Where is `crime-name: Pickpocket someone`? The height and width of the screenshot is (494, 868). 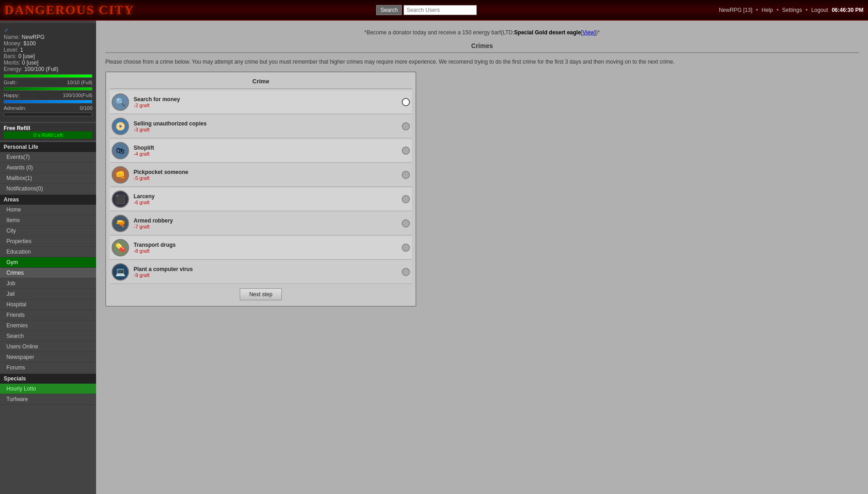 crime-name: Pickpocket someone is located at coordinates (268, 172).